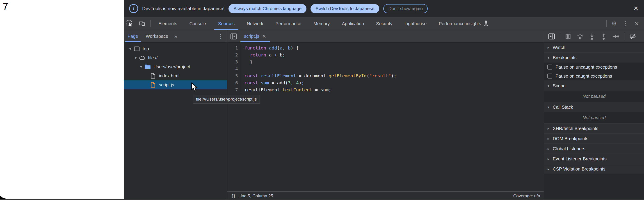 The height and width of the screenshot is (200, 644). What do you see at coordinates (176, 67) in the screenshot?
I see `tree-item-users-user-project: ▾Users/user/project` at bounding box center [176, 67].